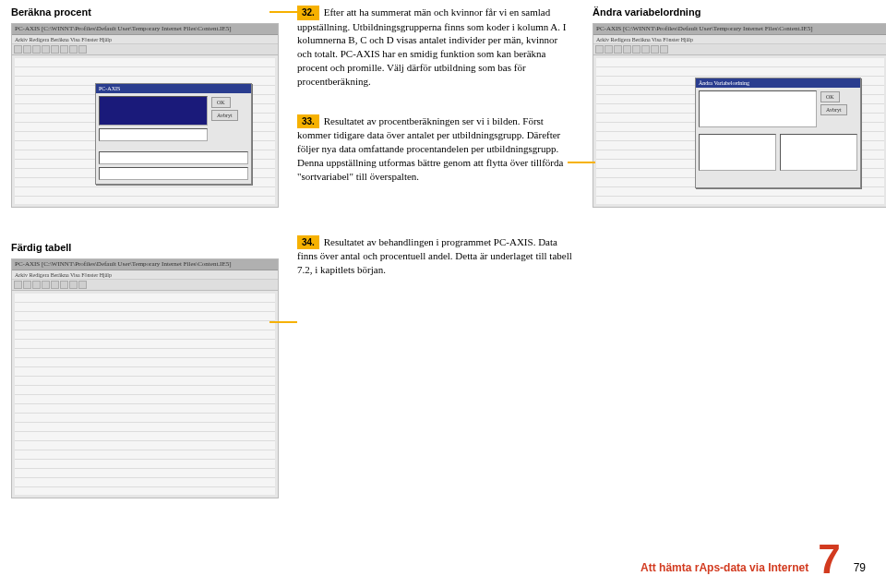 This screenshot has width=886, height=588. What do you see at coordinates (308, 243) in the screenshot?
I see `step-number-34: 34.` at bounding box center [308, 243].